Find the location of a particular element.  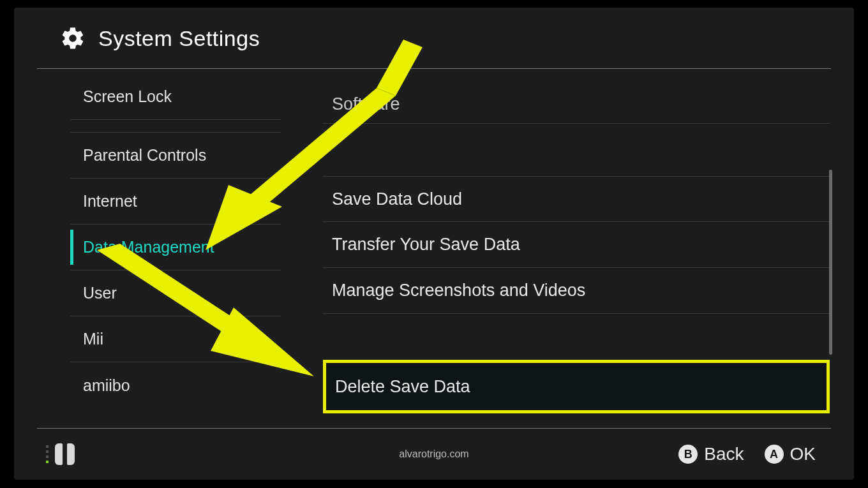

sidebar-item-user: User is located at coordinates (176, 293).